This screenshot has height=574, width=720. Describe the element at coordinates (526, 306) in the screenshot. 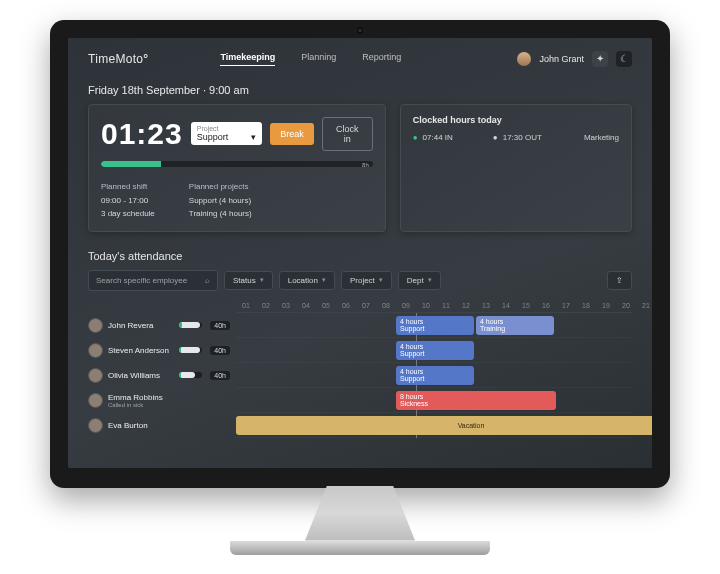

I see `hour-tick: 15` at that location.